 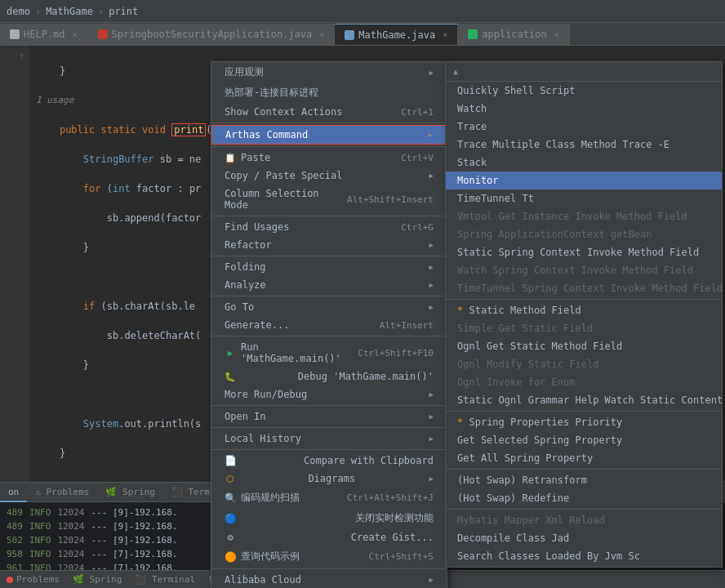 I want to click on breadcrumb-file: print, so click(x=123, y=11).